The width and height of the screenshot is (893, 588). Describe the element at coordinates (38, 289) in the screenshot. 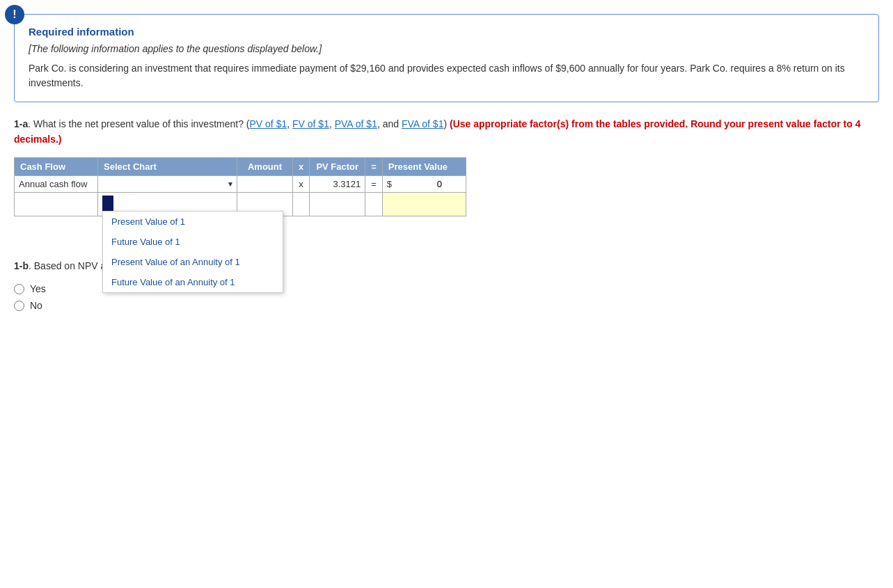

I see `radio-yes-text: Yes` at that location.